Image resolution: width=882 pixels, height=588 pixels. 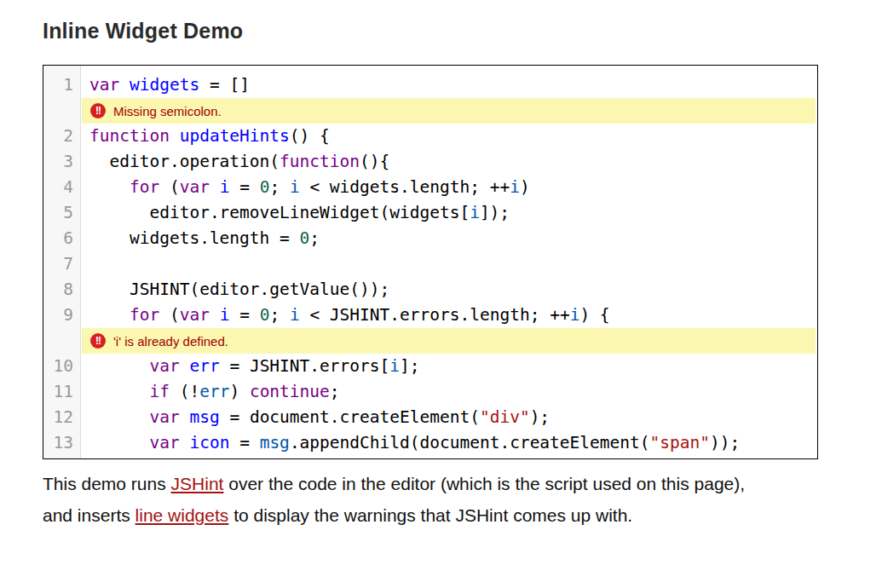 What do you see at coordinates (62, 443) in the screenshot?
I see `line-number: 13` at bounding box center [62, 443].